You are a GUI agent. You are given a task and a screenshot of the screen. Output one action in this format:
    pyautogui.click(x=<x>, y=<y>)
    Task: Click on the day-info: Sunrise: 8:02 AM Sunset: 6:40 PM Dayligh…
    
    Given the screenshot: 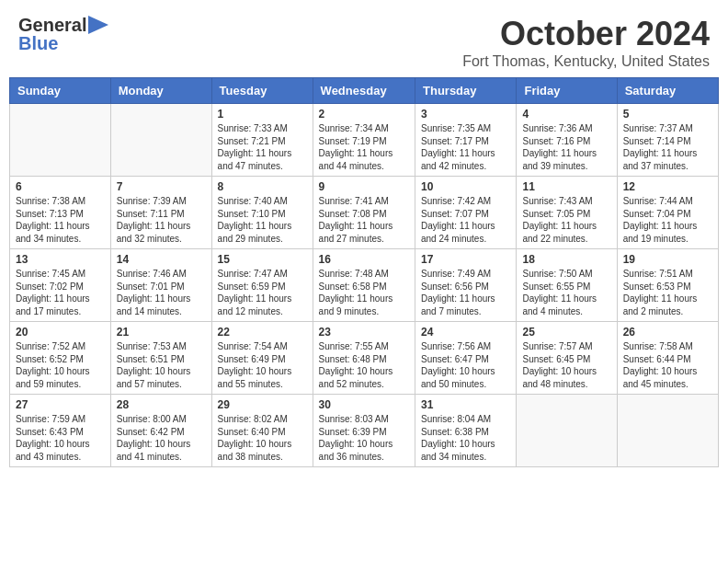 What is the action you would take?
    pyautogui.click(x=263, y=438)
    